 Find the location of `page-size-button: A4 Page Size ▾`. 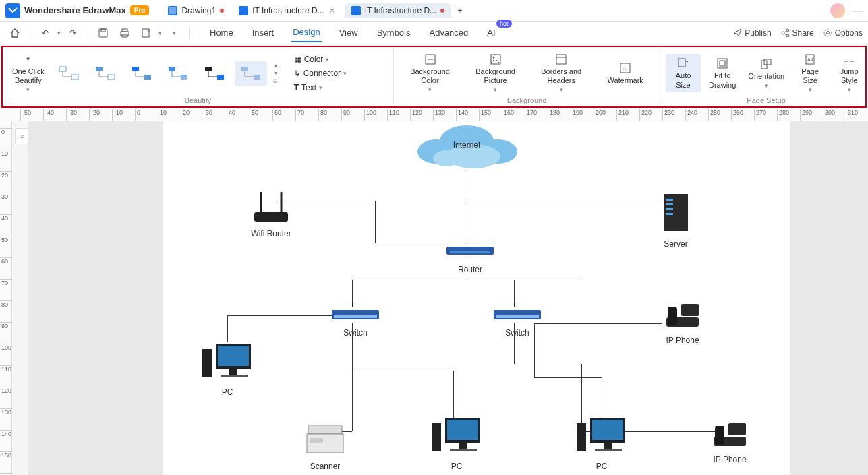

page-size-button: A4 Page Size ▾ is located at coordinates (810, 73).